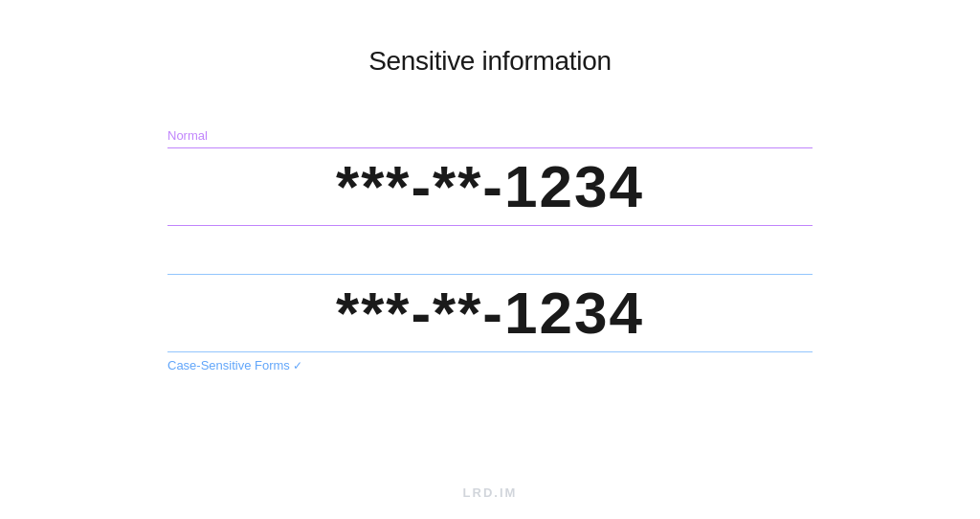 The image size is (980, 519). Describe the element at coordinates (490, 175) in the screenshot. I see `normal-field-block: Normal ***-**-1234` at that location.